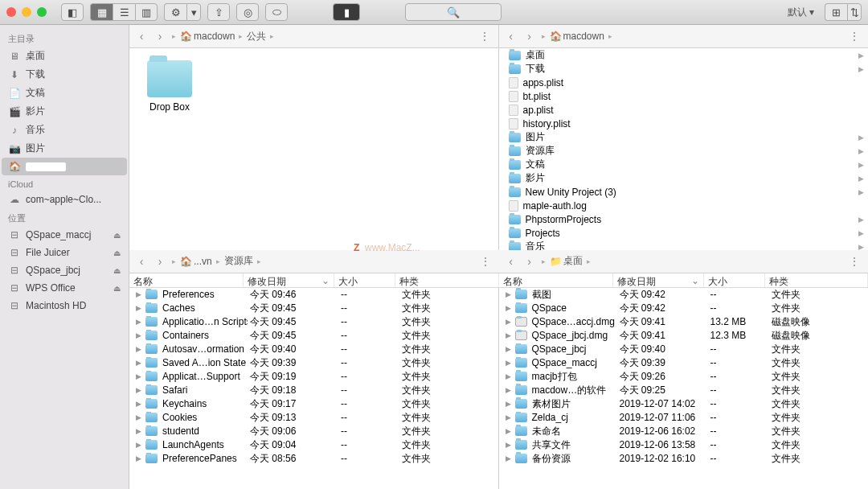  What do you see at coordinates (684, 294) in the screenshot?
I see `table-row: ▶截图 今天 09:42 -- 文件夹` at bounding box center [684, 294].